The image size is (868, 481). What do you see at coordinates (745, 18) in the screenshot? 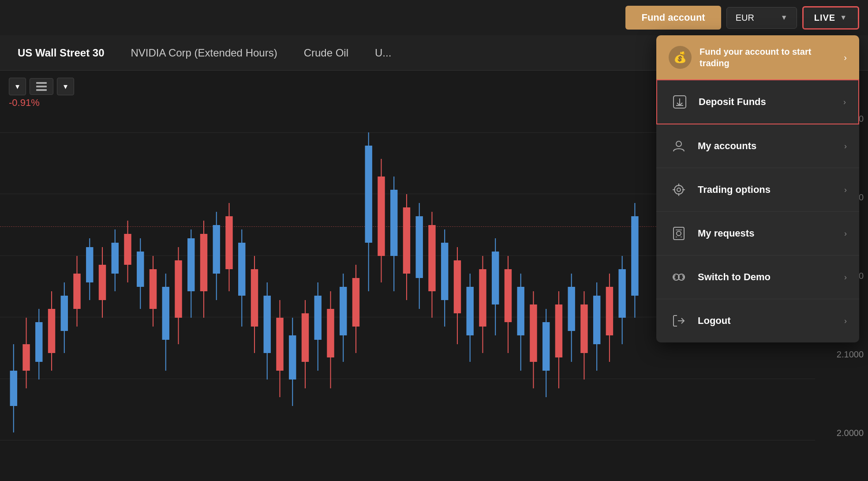
I see `currency-label: EUR` at bounding box center [745, 18].